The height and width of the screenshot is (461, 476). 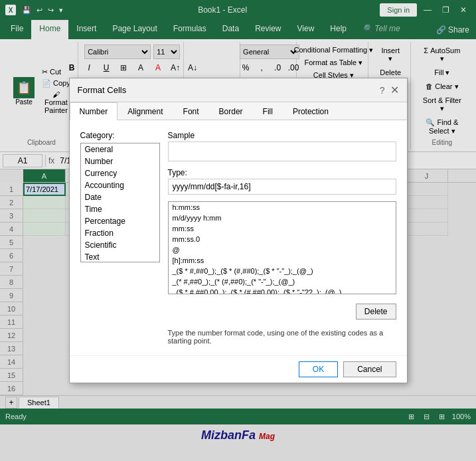 What do you see at coordinates (120, 233) in the screenshot?
I see `category-fraction: Fraction` at bounding box center [120, 233].